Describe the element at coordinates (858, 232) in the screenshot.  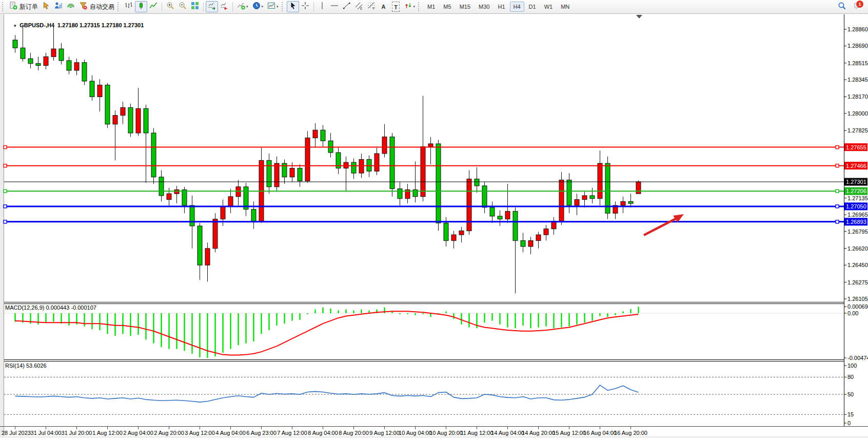
I see `price-tick-label: 1.26795` at that location.